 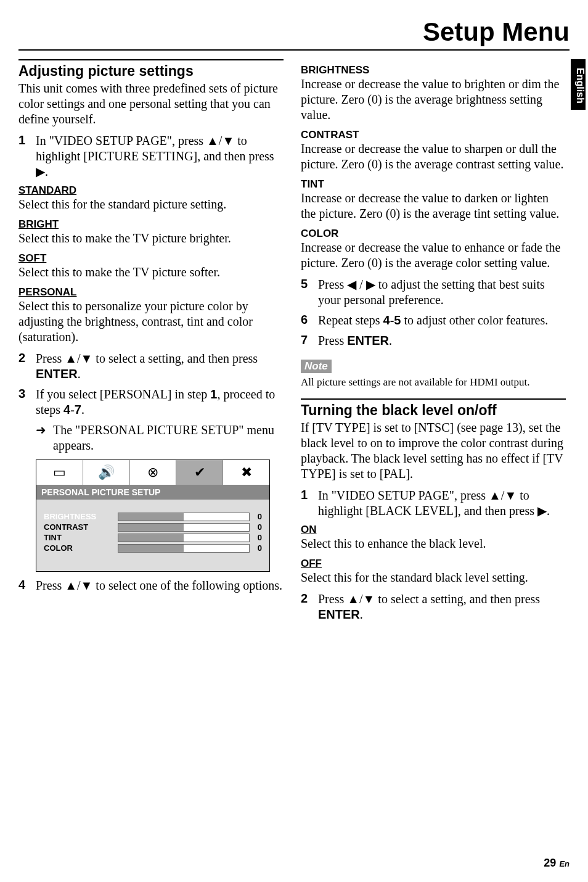 I want to click on title-rule, so click(x=294, y=50).